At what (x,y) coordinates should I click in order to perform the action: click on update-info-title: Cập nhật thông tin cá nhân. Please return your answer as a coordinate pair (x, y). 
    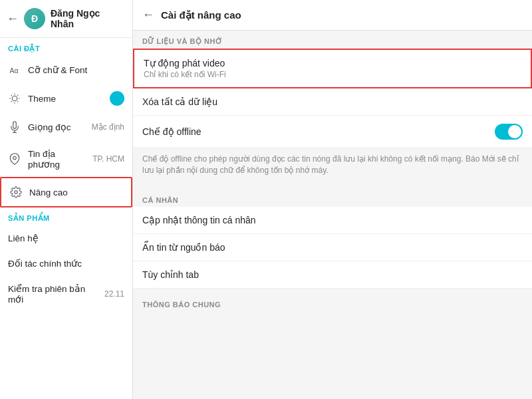
    Looking at the image, I should click on (332, 220).